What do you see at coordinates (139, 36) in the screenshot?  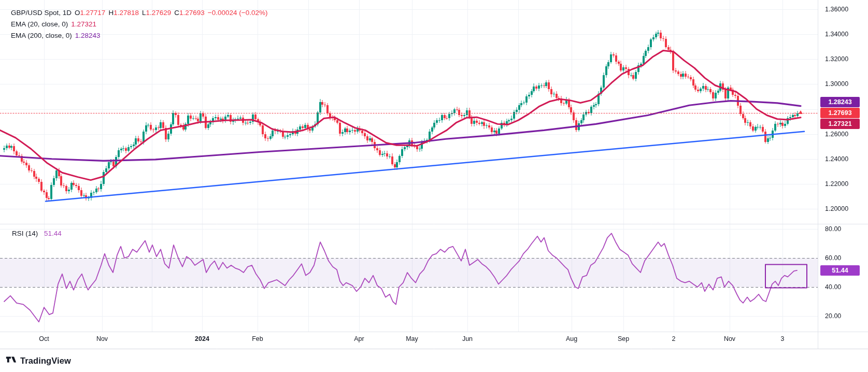 I see `ema200-legend-row: EMA (200, close, 0) 1.28243` at bounding box center [139, 36].